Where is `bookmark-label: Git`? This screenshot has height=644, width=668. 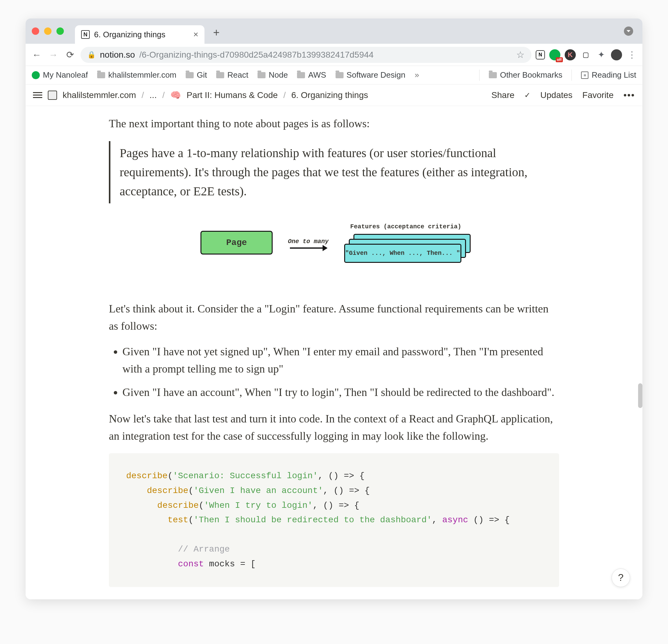 bookmark-label: Git is located at coordinates (202, 75).